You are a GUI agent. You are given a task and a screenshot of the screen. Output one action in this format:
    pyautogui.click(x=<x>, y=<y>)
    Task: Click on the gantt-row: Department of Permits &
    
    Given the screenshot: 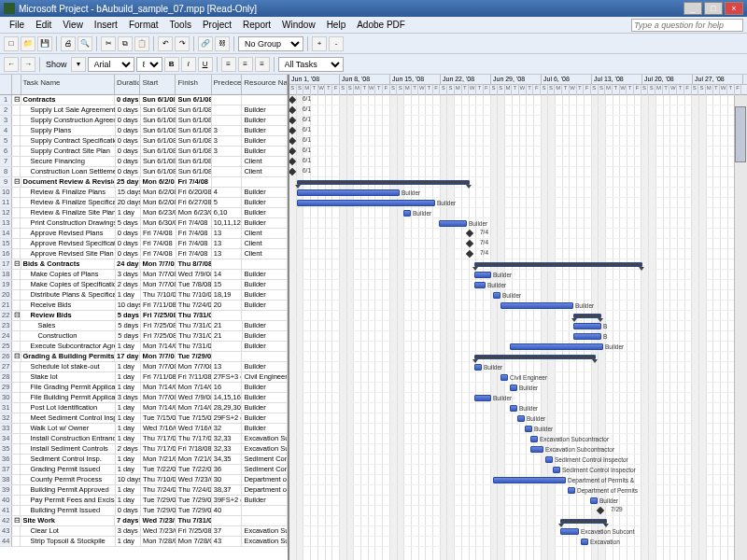 What is the action you would take?
    pyautogui.click(x=518, y=480)
    